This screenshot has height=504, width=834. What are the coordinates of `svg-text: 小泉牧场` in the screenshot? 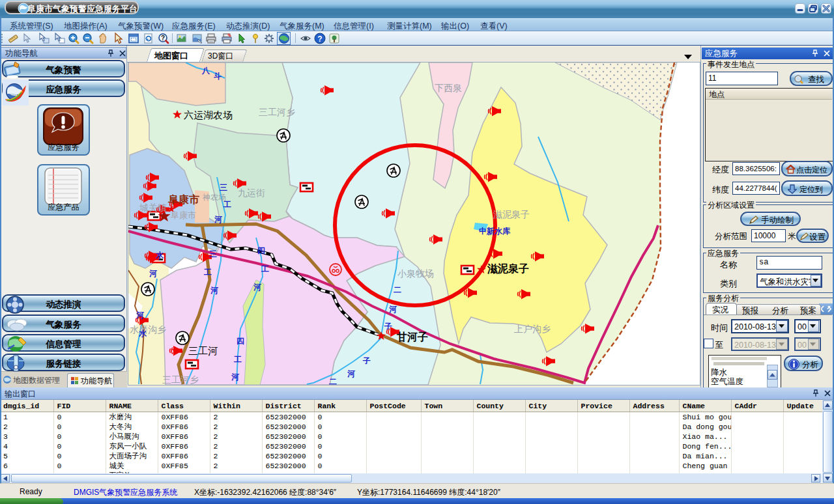 It's located at (416, 273).